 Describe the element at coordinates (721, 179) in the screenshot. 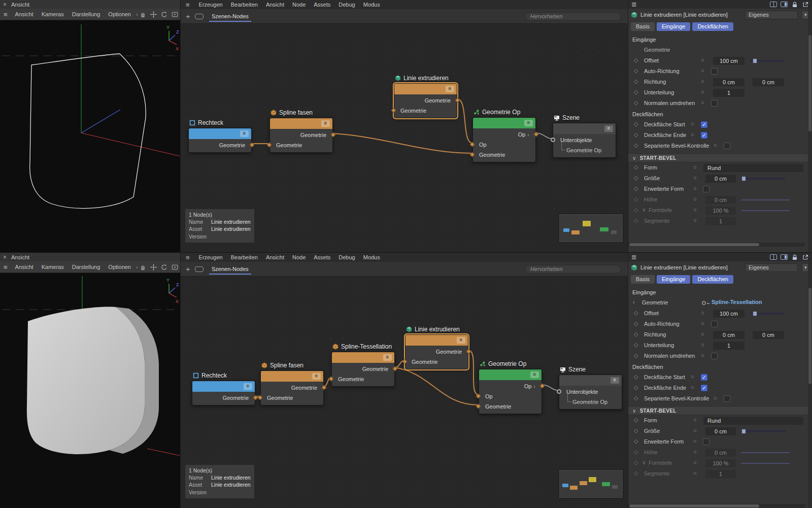

I see `groesse-field: 0 cm` at that location.